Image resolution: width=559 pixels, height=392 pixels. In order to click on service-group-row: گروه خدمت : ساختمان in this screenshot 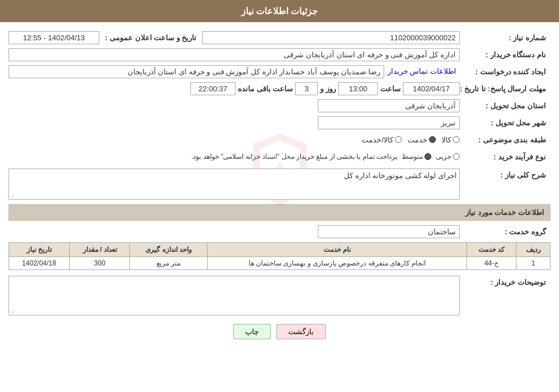, I will do `click(279, 231)`.